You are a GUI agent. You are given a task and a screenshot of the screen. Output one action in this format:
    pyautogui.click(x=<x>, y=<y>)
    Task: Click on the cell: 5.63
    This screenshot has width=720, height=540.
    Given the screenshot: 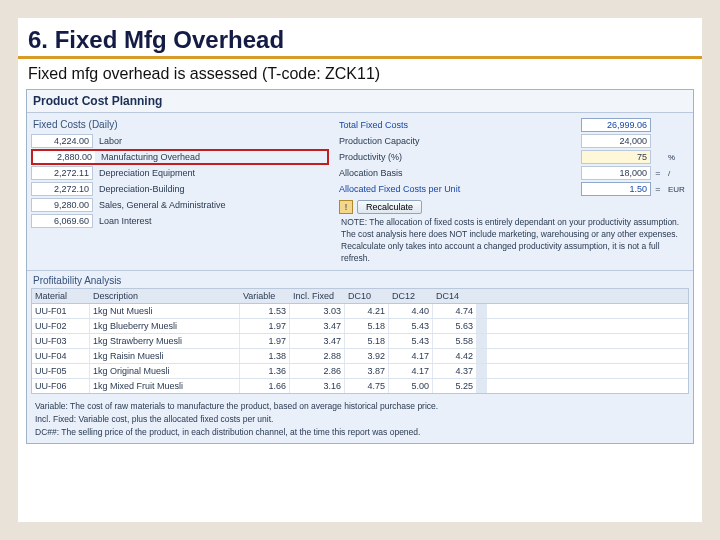 What is the action you would take?
    pyautogui.click(x=455, y=326)
    